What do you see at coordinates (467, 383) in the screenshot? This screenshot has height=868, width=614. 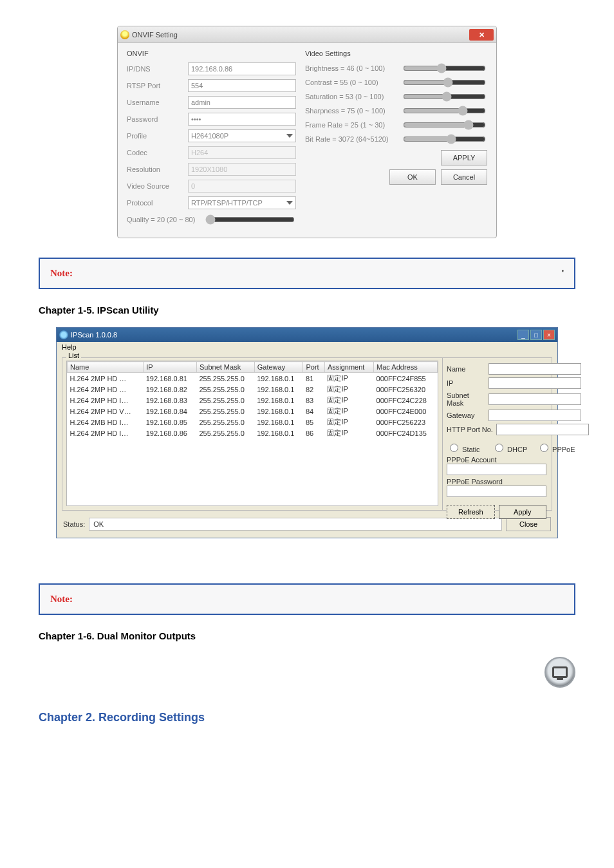 I see `side-ip-label: IP` at bounding box center [467, 383].